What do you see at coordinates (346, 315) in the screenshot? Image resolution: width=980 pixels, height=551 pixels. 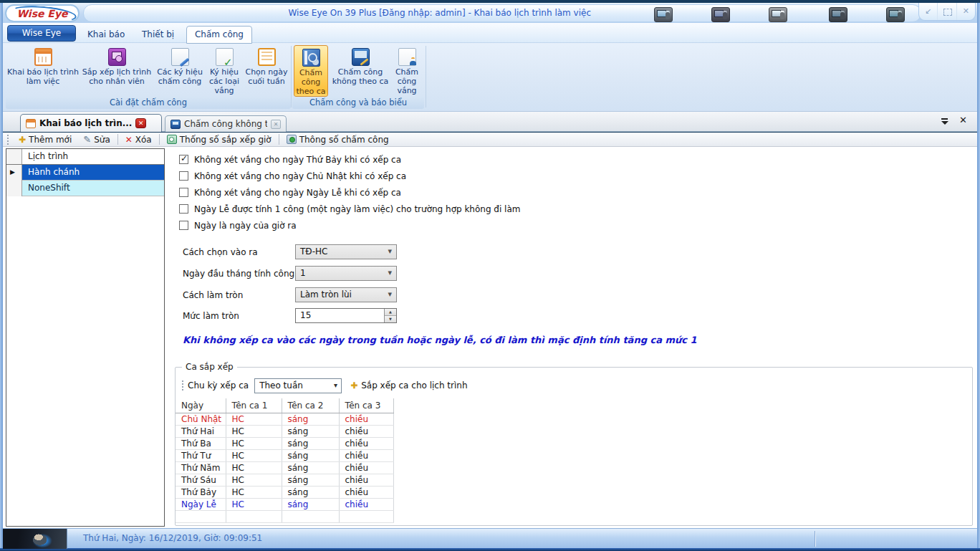 I see `rounding-level-input: 15` at bounding box center [346, 315].